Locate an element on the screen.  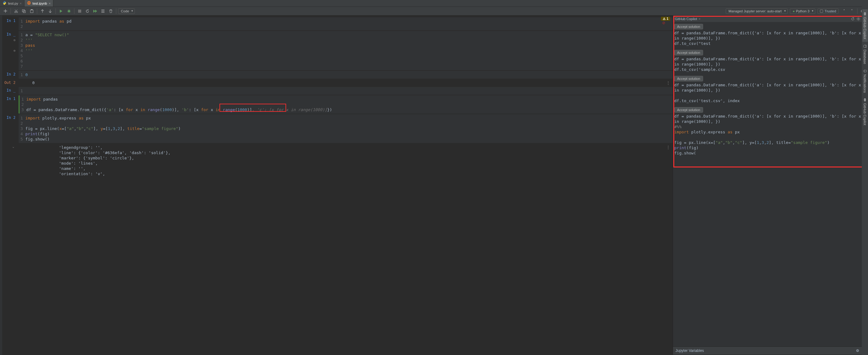
paste-button is located at coordinates (32, 11).